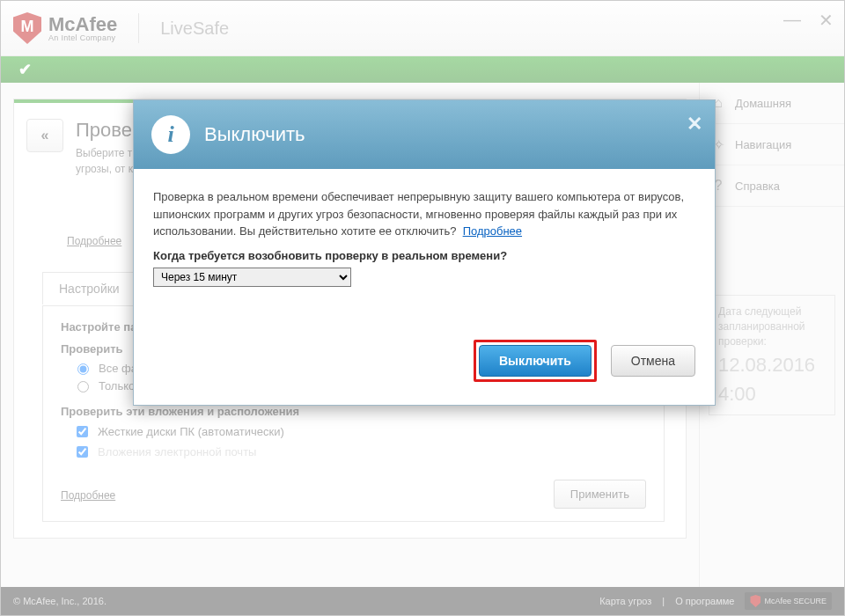  What do you see at coordinates (424, 255) in the screenshot?
I see `dialog-question: Когда требуется возобновить проверку в р…` at bounding box center [424, 255].